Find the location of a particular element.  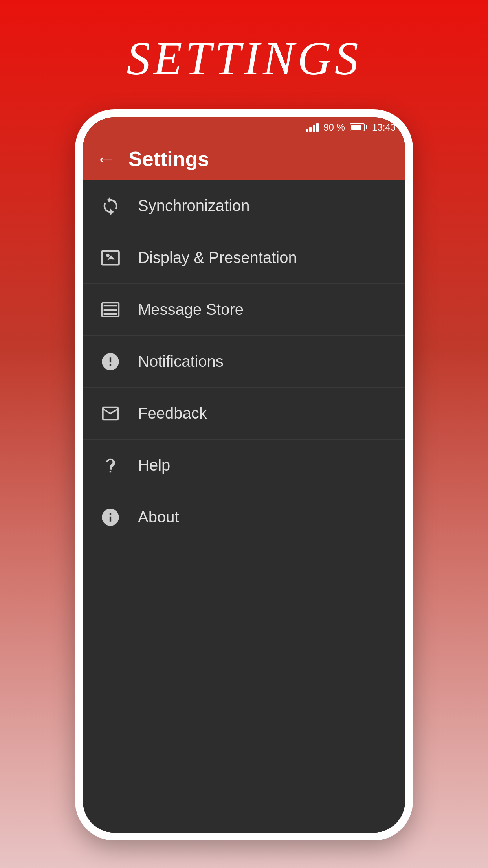

sync-icon is located at coordinates (110, 206).